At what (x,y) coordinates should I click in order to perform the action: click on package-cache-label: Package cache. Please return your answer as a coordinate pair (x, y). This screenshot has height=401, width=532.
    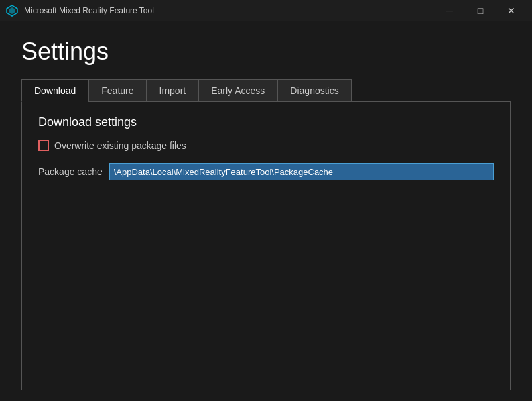
    Looking at the image, I should click on (70, 172).